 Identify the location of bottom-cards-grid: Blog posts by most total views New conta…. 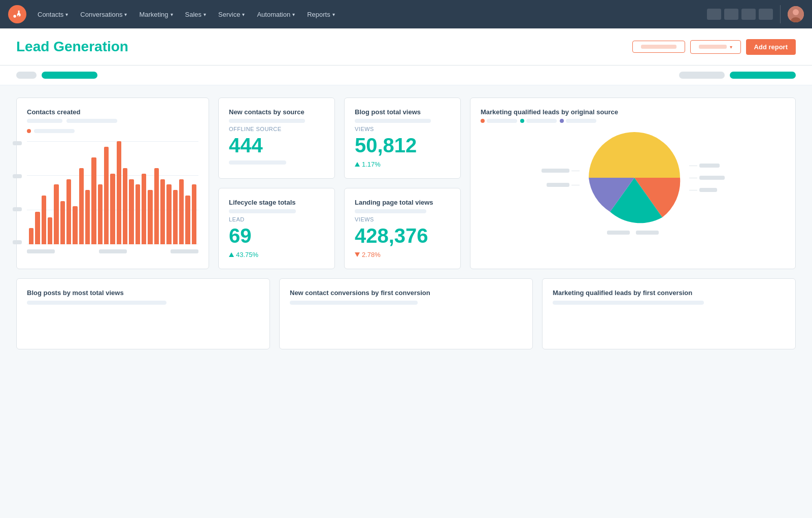
(406, 314).